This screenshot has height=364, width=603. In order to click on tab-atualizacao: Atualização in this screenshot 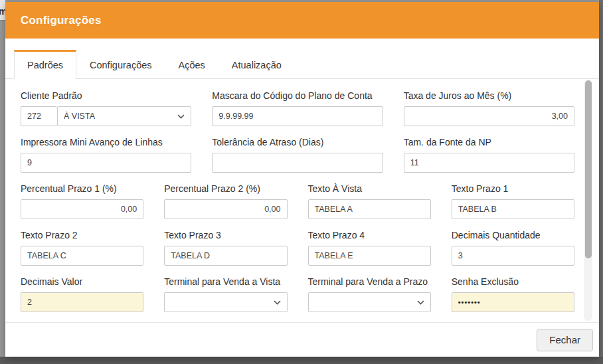, I will do `click(256, 64)`.